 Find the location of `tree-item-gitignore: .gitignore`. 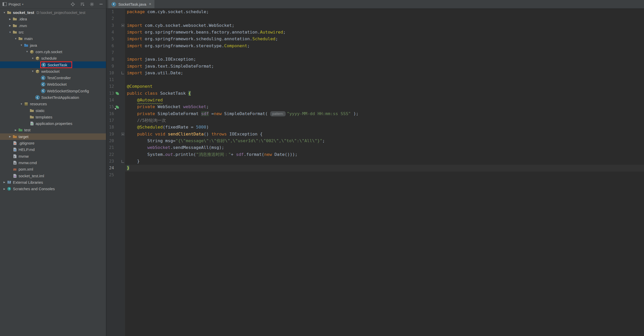

tree-item-gitignore: .gitignore is located at coordinates (53, 143).